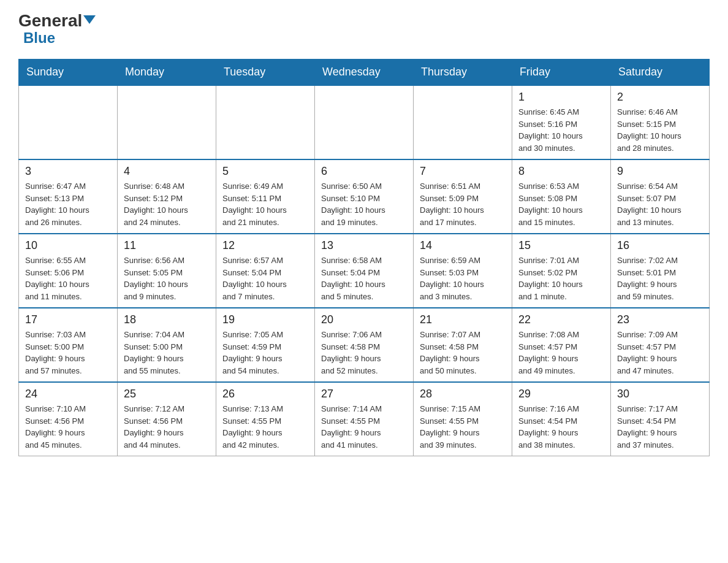 This screenshot has height=563, width=728. What do you see at coordinates (364, 278) in the screenshot?
I see `day-info: Sunrise: 6:58 AM Sunset: 5:04 PM Dayligh…` at bounding box center [364, 278].